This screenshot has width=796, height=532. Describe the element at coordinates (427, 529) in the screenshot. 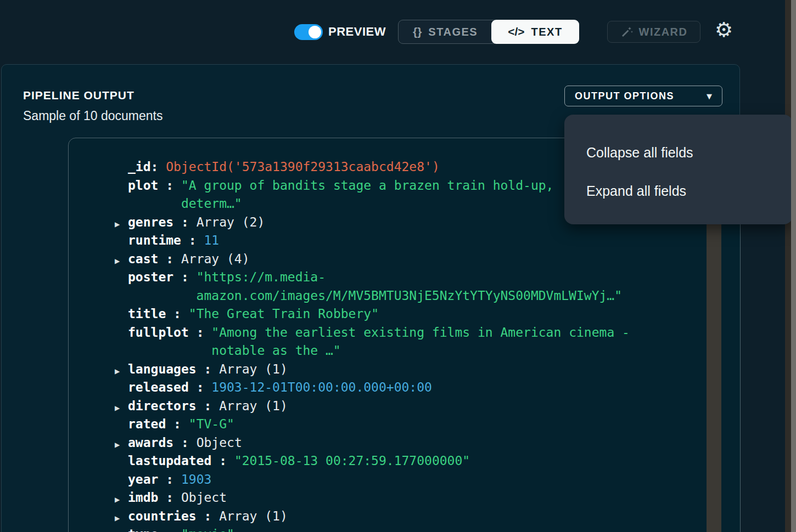

I see `field-row: type : "movie"` at that location.